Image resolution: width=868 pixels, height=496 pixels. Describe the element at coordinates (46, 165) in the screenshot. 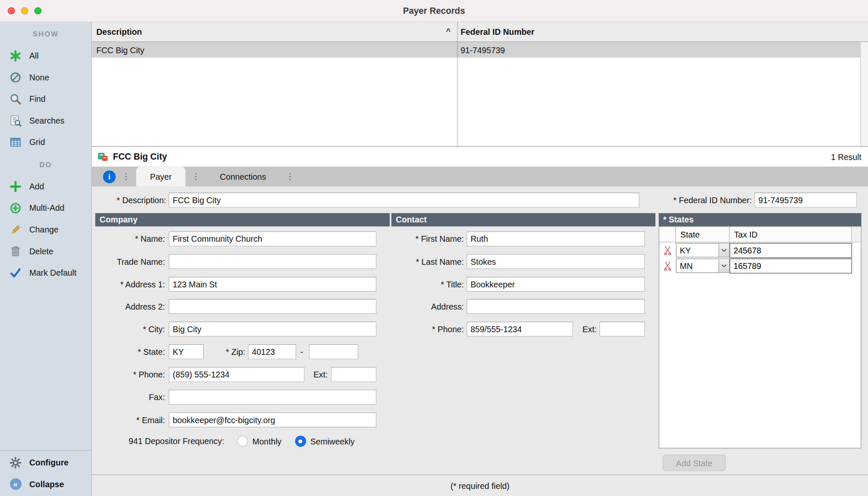

I see `do-section-header: DO` at that location.